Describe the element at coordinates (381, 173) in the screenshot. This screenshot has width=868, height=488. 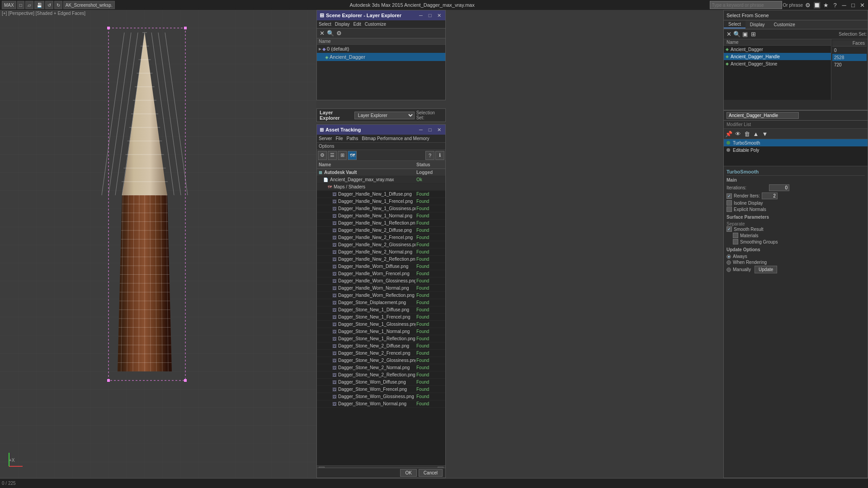
I see `at-list-item: ⊞Autodesk VaultLogged` at that location.